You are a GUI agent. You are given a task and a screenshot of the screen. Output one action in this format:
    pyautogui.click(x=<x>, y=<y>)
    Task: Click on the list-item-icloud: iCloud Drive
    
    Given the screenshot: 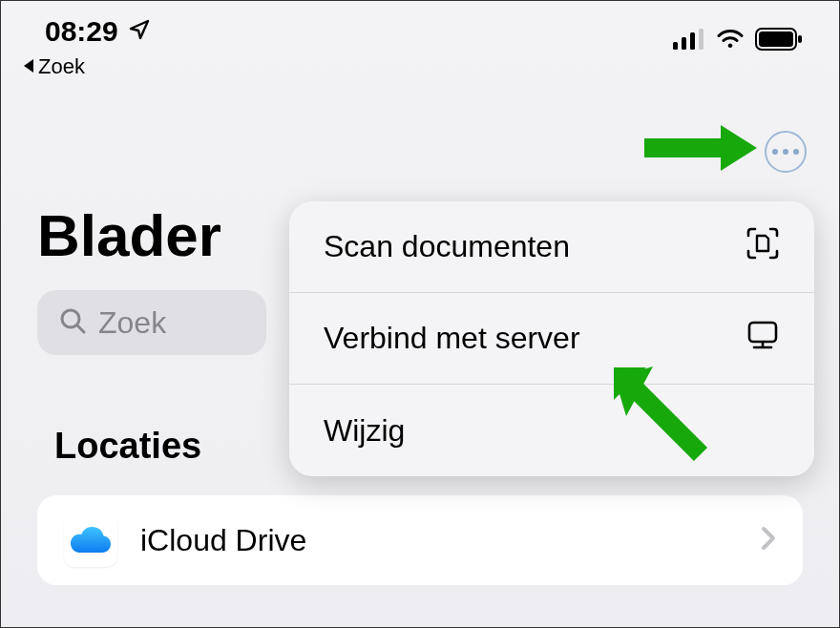 What is the action you would take?
    pyautogui.click(x=420, y=540)
    